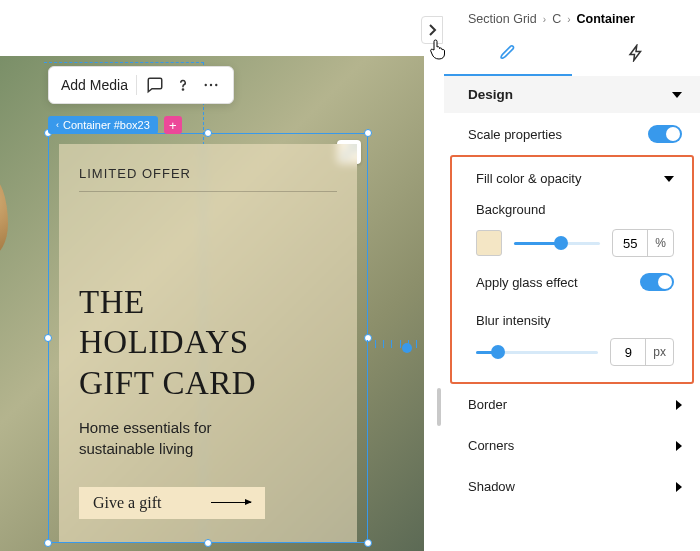 This screenshot has width=700, height=551. I want to click on tab-design, so click(508, 54).